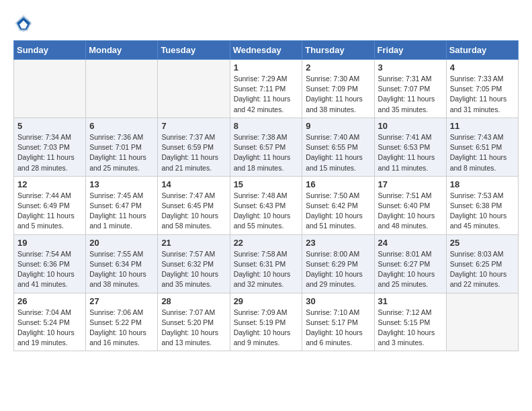 The image size is (532, 411). Describe the element at coordinates (482, 50) in the screenshot. I see `weekday-header: Saturday` at that location.